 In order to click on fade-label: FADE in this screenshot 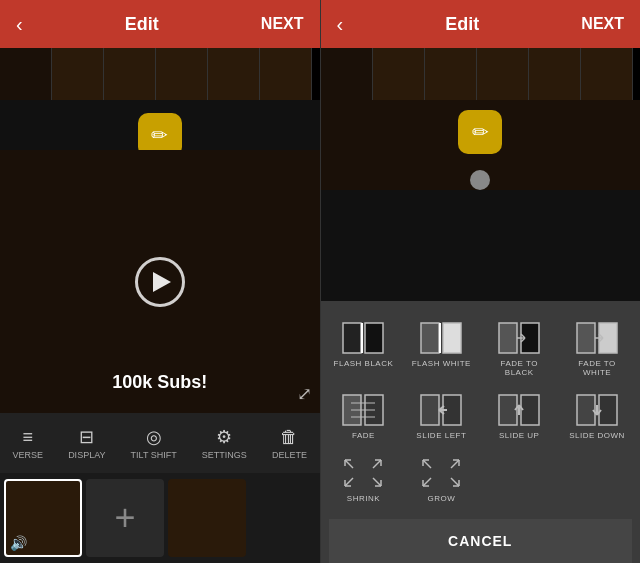, I will do `click(364, 436)`.